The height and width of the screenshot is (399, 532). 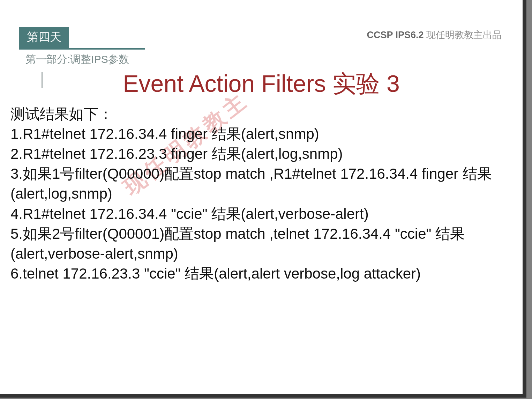 I want to click on brand-author: 现任明教教主出品, so click(x=464, y=35).